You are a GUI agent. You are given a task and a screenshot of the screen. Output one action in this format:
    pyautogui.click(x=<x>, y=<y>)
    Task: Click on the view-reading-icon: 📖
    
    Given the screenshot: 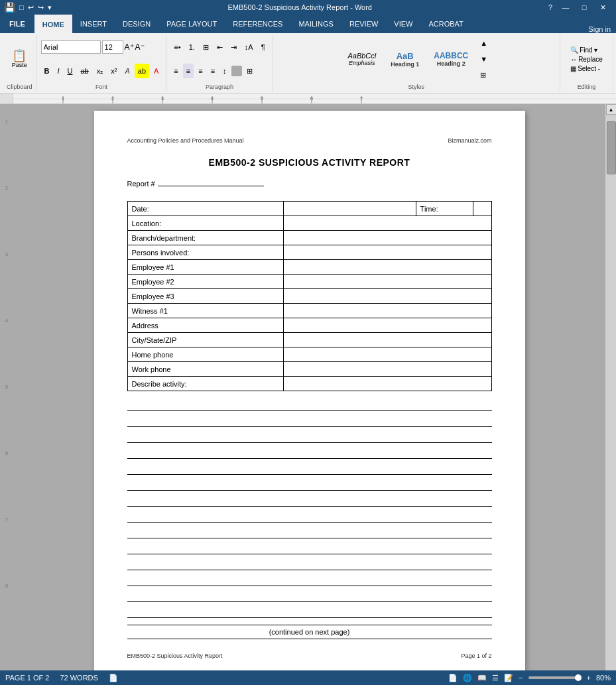 What is the action you would take?
    pyautogui.click(x=482, y=678)
    